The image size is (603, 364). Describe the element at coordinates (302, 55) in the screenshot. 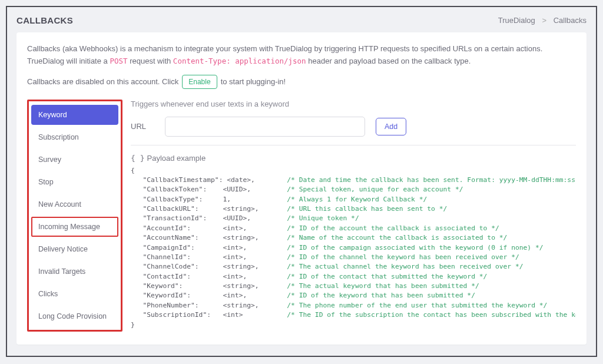

I see `intro-text: Callbacks (aka Webhooks) is a mechanism …` at that location.